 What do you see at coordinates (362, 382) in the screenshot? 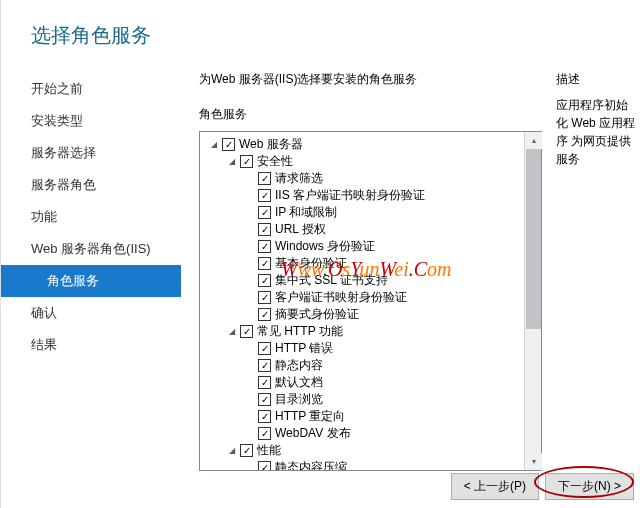
I see `tree-row: 默认文档` at bounding box center [362, 382].